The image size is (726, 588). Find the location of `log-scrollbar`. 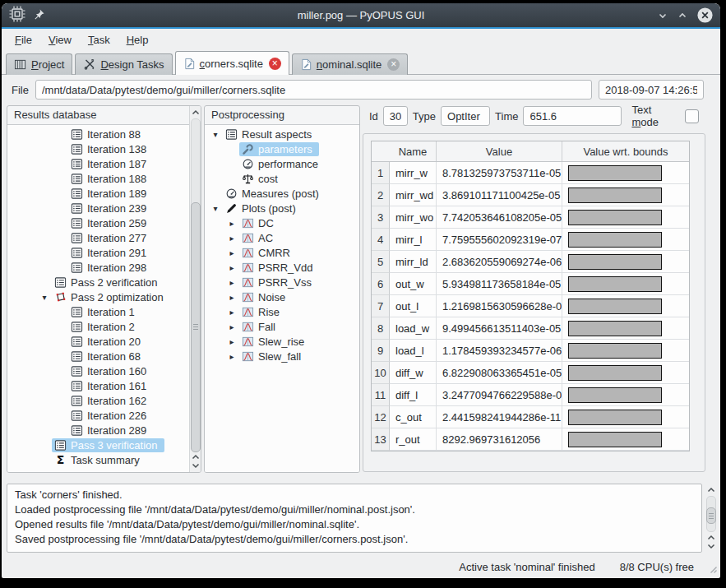

log-scrollbar is located at coordinates (711, 518).